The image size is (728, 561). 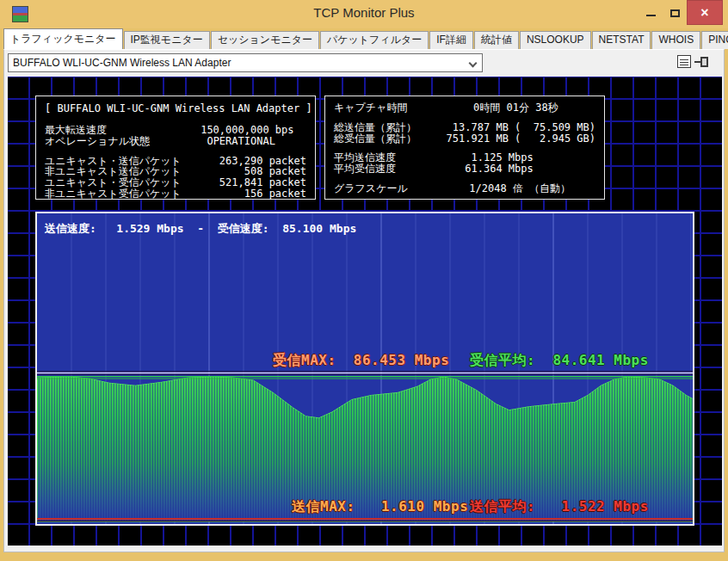 I want to click on stat-value: 1/2048 倍 （自動）, so click(x=532, y=189).